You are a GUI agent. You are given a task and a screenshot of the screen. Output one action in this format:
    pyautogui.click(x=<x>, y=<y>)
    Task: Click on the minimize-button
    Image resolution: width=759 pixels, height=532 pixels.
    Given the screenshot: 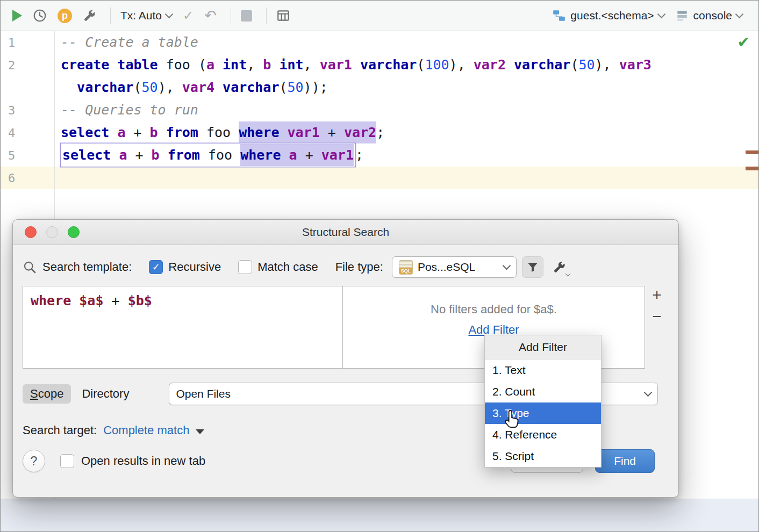 What is the action you would take?
    pyautogui.click(x=52, y=232)
    